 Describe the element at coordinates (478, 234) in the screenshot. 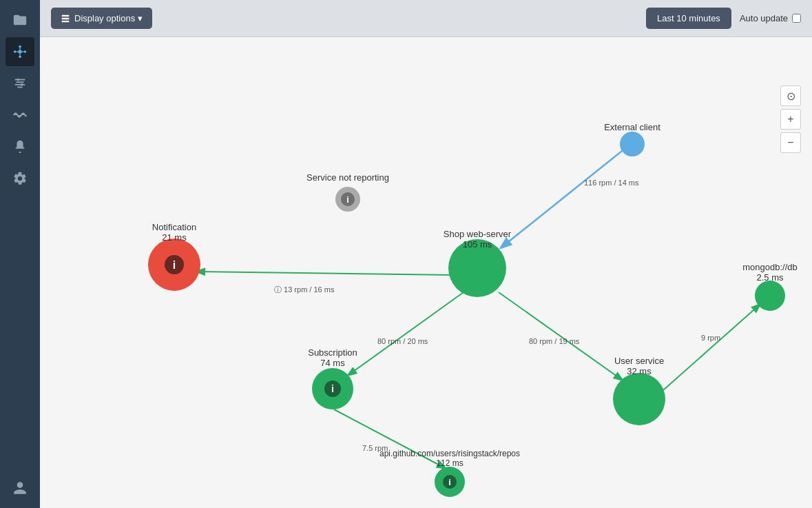

I see `svg-text: Shop web-server` at that location.